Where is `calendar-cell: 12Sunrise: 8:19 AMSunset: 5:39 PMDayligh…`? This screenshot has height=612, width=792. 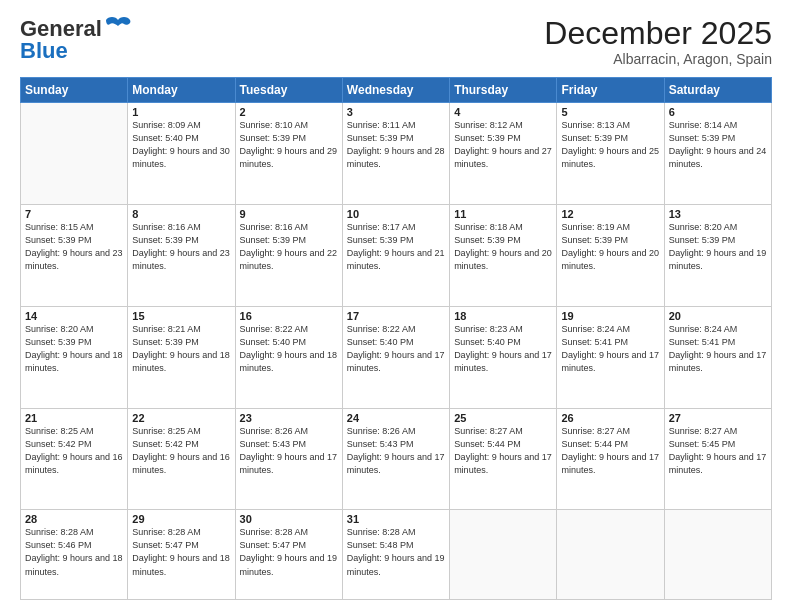 calendar-cell: 12Sunrise: 8:19 AMSunset: 5:39 PMDayligh… is located at coordinates (610, 255).